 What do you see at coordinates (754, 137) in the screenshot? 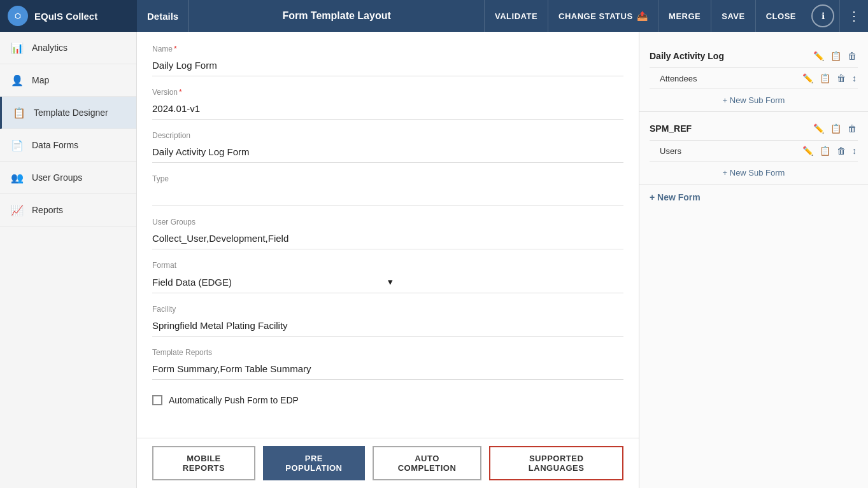
I see `form-tree-spm-ref: SPM_REF ✏️ 📋 🗑 Users ✏️ 📋 🗑 ↕` at bounding box center [754, 137].